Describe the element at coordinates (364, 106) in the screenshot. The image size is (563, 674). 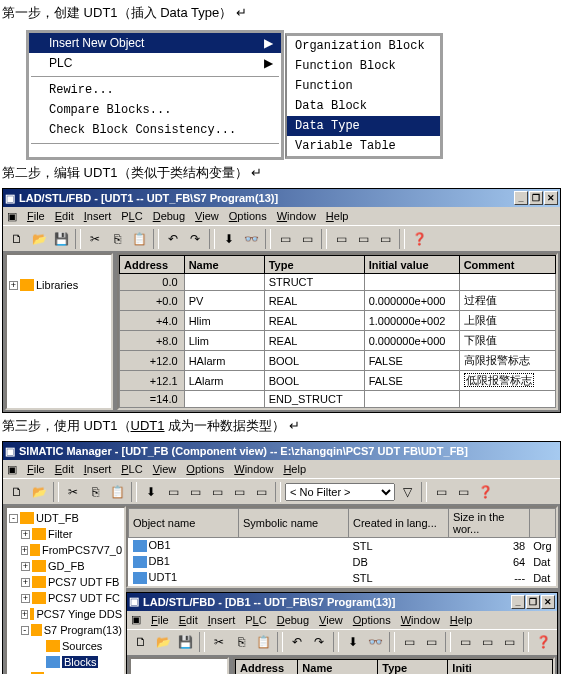
I see `sub-data-block: Data Block` at that location.